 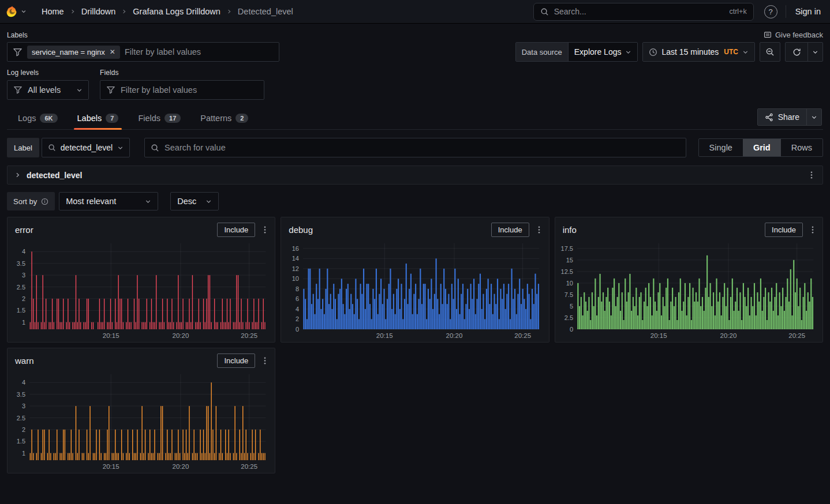 I want to click on help-button: ?, so click(x=771, y=12).